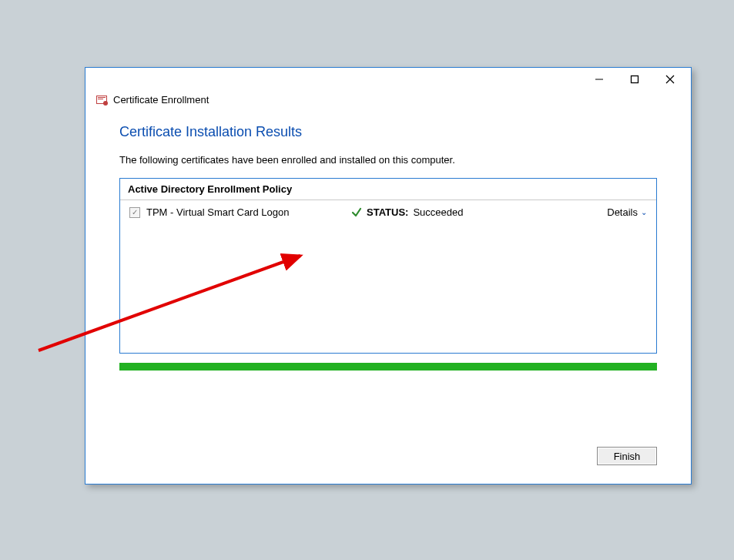 This screenshot has height=560, width=734. What do you see at coordinates (388, 189) in the screenshot?
I see `policy-title: Active Directory Enrollment Policy` at bounding box center [388, 189].